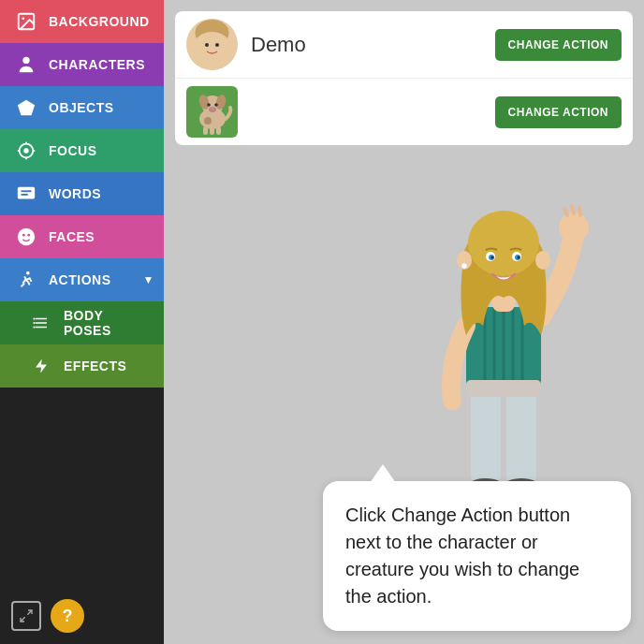  What do you see at coordinates (99, 22) in the screenshot?
I see `sidebar-item-label: BACKGROUND` at bounding box center [99, 22].